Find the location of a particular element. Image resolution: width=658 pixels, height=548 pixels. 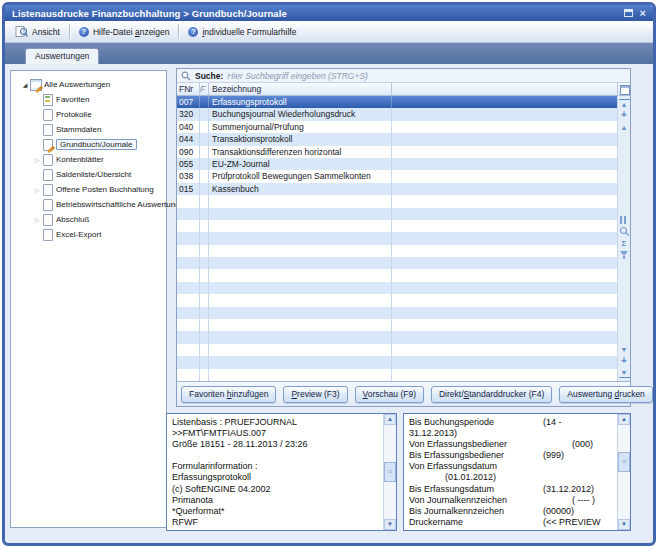

form-help-button: individuelle Formularhilfe is located at coordinates (242, 32).